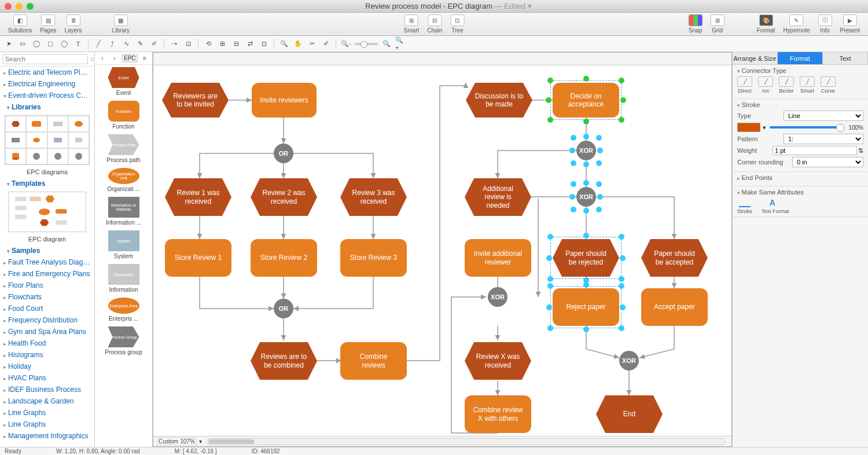  I want to click on event-shape: Paper should be rejected, so click(586, 258).